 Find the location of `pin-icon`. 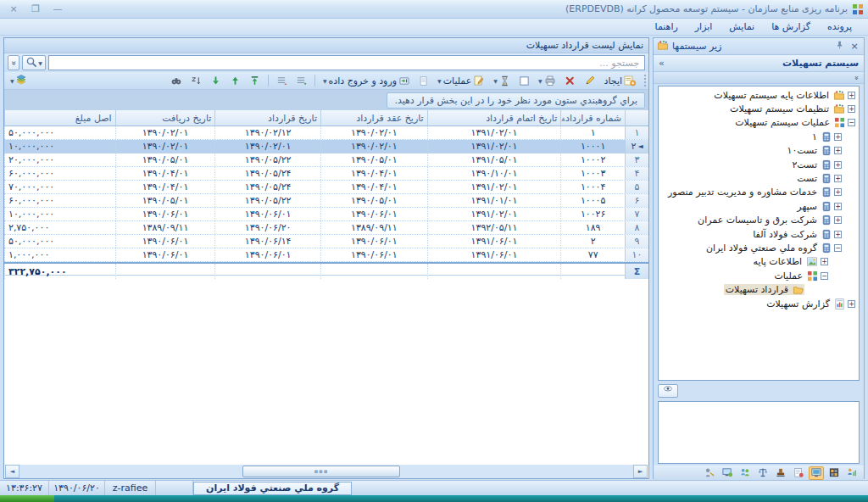

pin-icon is located at coordinates (840, 47).